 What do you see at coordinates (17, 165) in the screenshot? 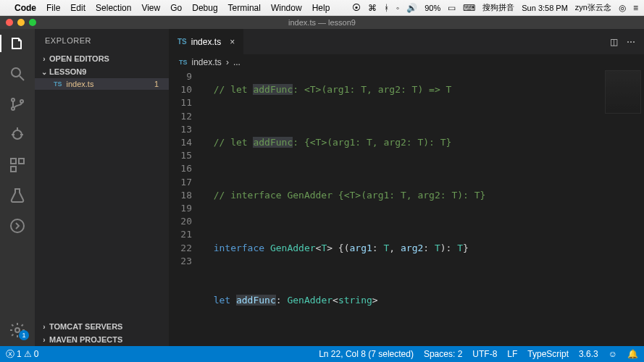
I see `extensions-icon` at bounding box center [17, 165].